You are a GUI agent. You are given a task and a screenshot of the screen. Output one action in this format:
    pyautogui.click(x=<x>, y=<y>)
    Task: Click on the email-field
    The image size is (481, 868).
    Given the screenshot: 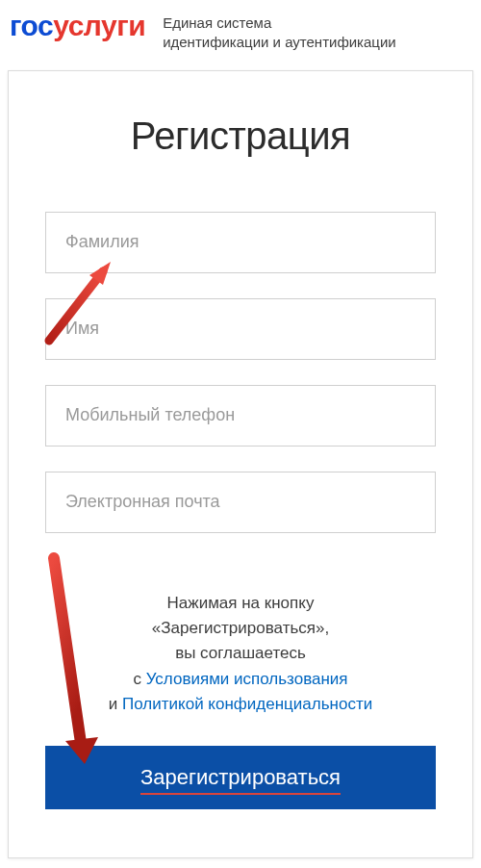 What is the action you would take?
    pyautogui.click(x=240, y=502)
    